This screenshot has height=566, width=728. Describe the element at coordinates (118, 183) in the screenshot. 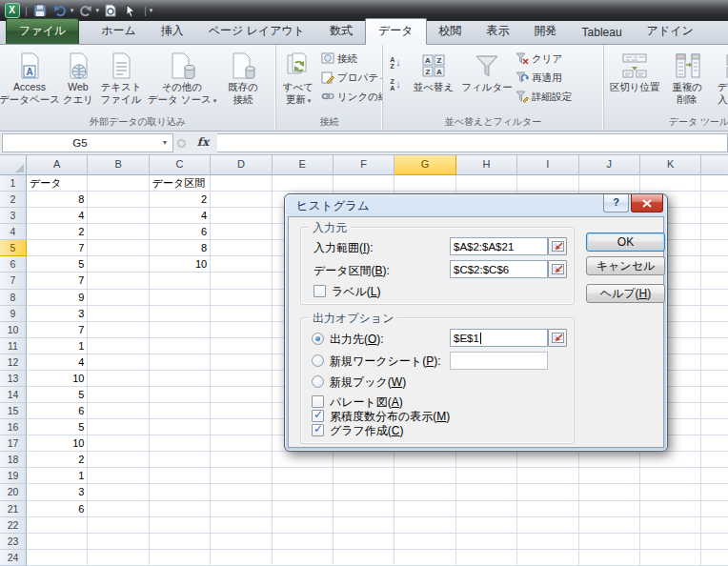

I see `cell-B1` at that location.